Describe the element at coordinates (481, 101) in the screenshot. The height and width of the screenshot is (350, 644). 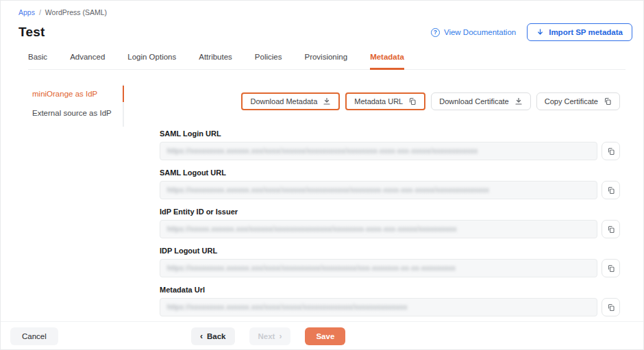
I see `download-certificate-button: Download Certificate` at that location.